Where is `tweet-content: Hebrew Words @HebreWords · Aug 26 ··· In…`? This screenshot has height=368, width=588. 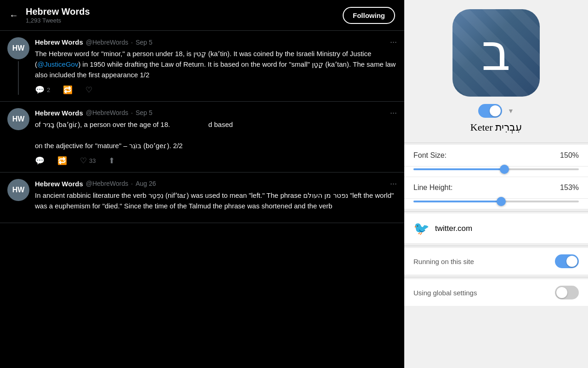
tweet-content: Hebrew Words @HebreWords · Aug 26 ··· In… is located at coordinates (216, 198).